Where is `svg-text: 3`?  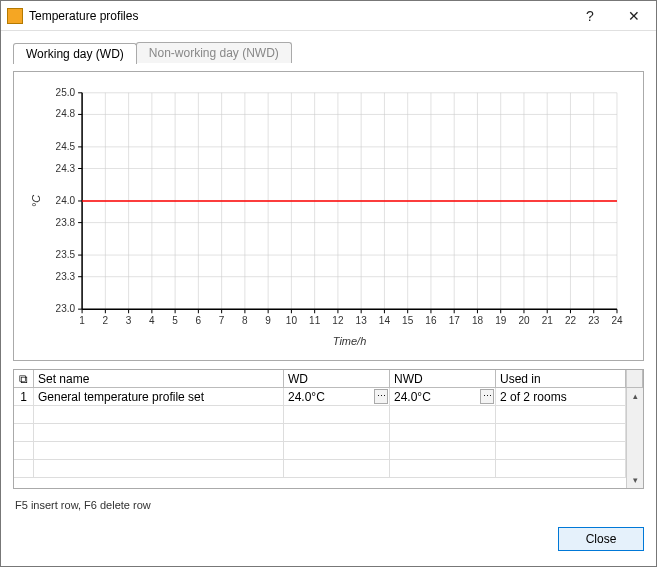 svg-text: 3 is located at coordinates (129, 320).